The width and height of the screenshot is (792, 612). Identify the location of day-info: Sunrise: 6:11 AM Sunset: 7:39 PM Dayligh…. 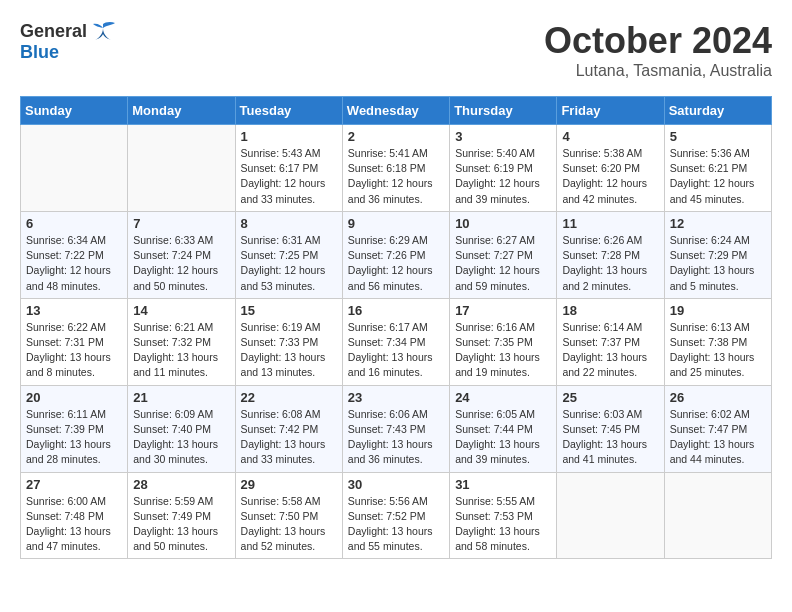
(74, 438).